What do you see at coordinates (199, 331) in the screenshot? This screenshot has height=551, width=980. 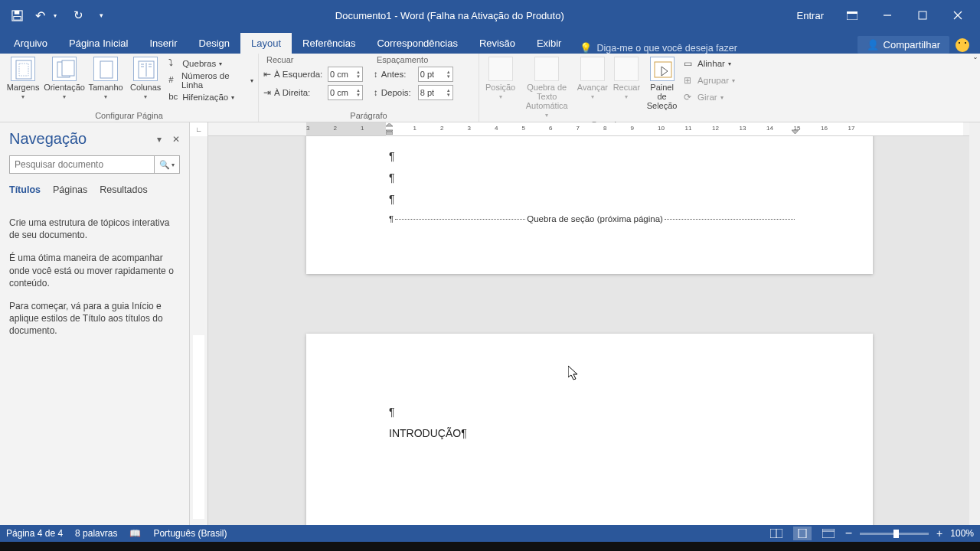 I see `vertical-ruler` at bounding box center [199, 331].